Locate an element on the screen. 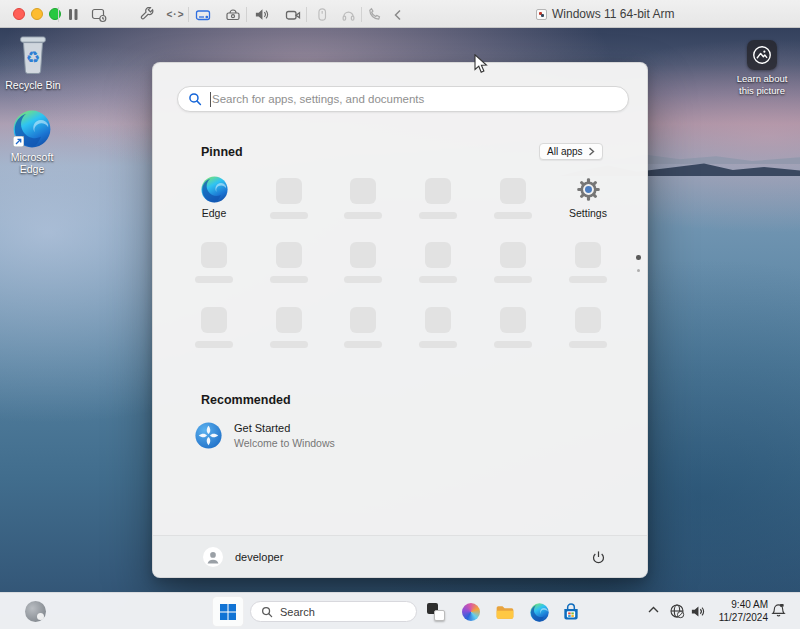 The height and width of the screenshot is (629, 800). pinned-header: Pinned is located at coordinates (222, 152).